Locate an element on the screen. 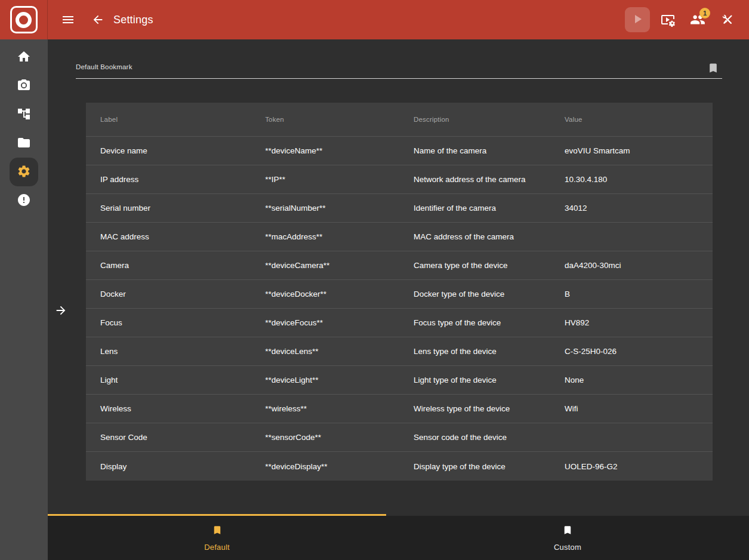  camera-icon is located at coordinates (24, 86).